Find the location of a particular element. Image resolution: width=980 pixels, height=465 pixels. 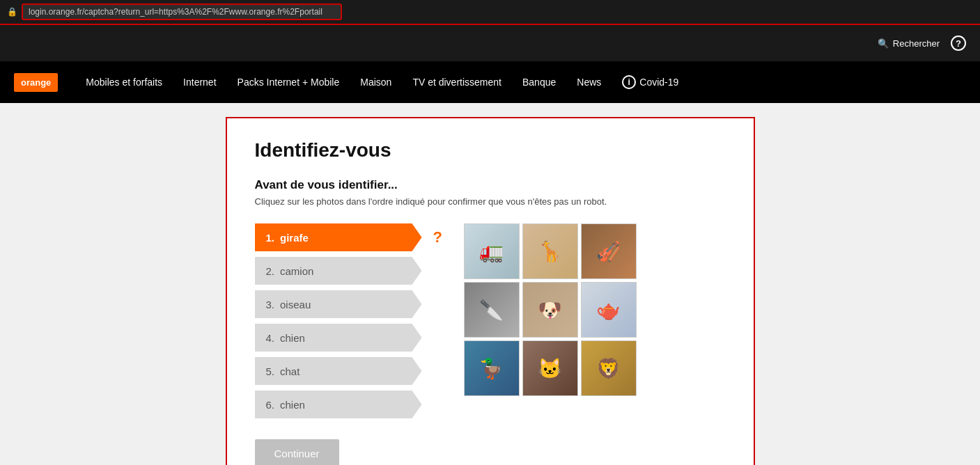

word-num-1: 1. is located at coordinates (270, 238).